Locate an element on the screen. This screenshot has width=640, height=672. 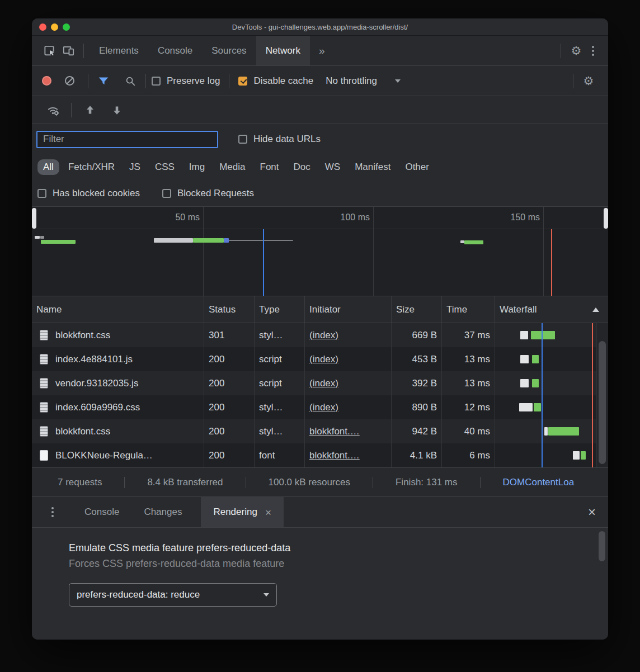
filter-pill-manifest: Manifest is located at coordinates (373, 167).